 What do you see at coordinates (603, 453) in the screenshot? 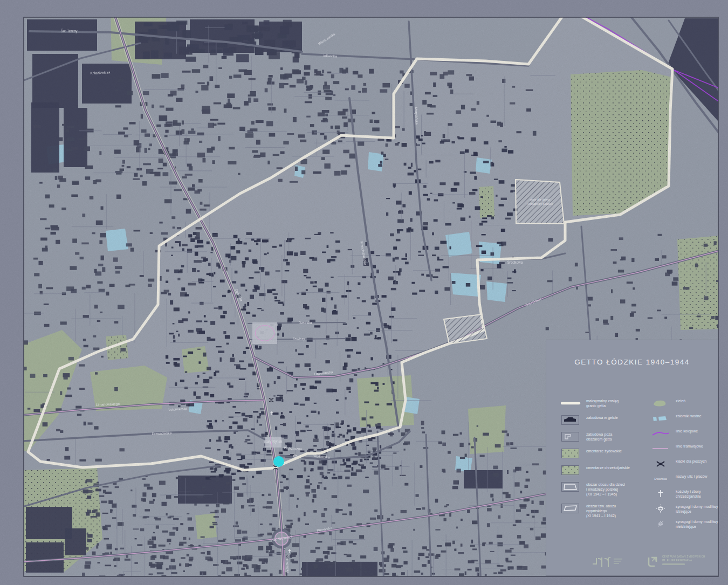
I see `legend-item: cmentarze żydowskie` at bounding box center [603, 453].